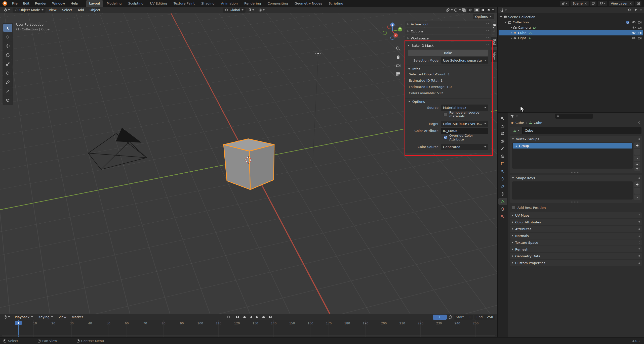 The width and height of the screenshot is (644, 344). I want to click on override-color-attribute-checkbox, so click(445, 138).